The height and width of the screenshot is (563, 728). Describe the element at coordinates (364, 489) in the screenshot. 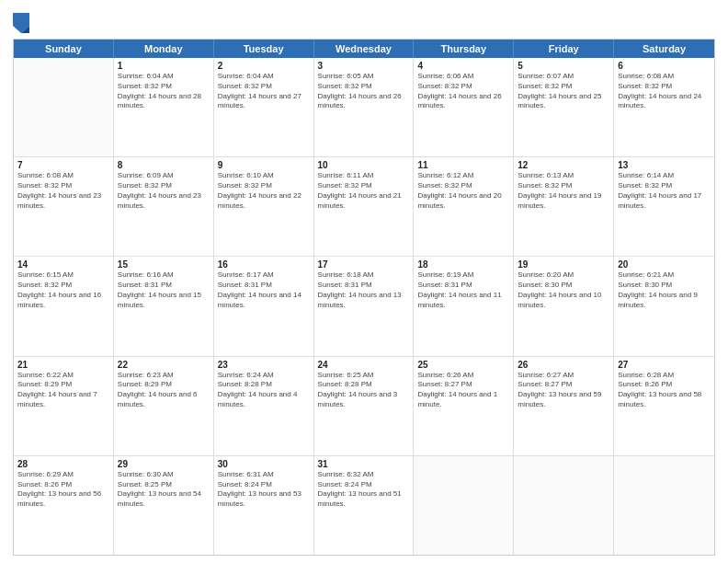

I see `cell-details: Sunrise: 6:32 AM Sunset: 8:24 PM Dayligh…` at that location.